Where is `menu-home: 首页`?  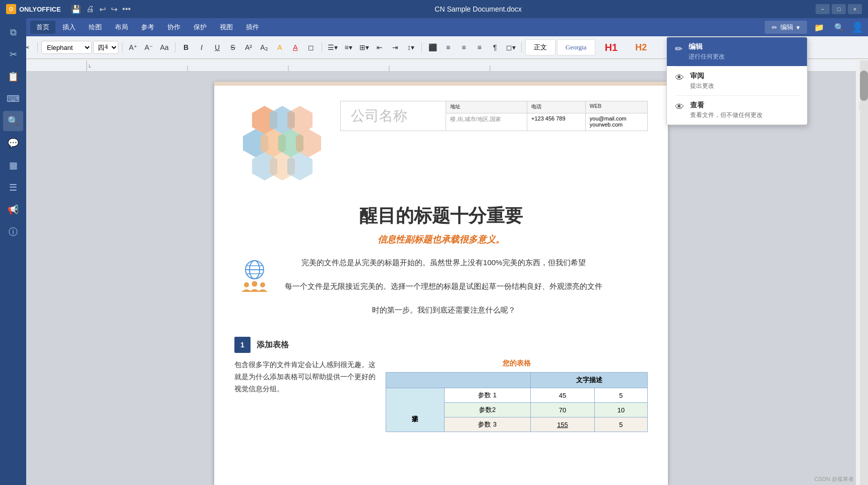
menu-home: 首页 is located at coordinates (43, 27).